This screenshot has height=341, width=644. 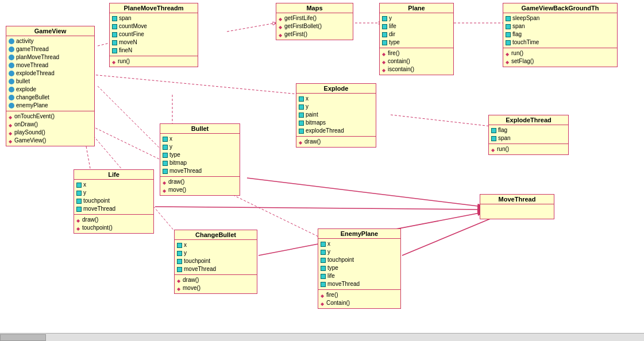 I want to click on class-gameview-fields: activity gameThread planMoveThread moveT…, so click(x=51, y=73).